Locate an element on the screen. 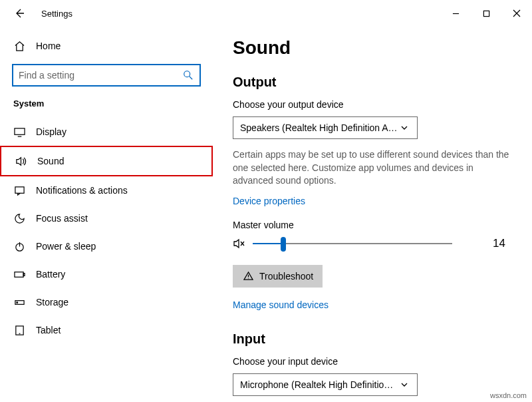 The height and width of the screenshot is (402, 532). volume-mute-icon is located at coordinates (239, 244).